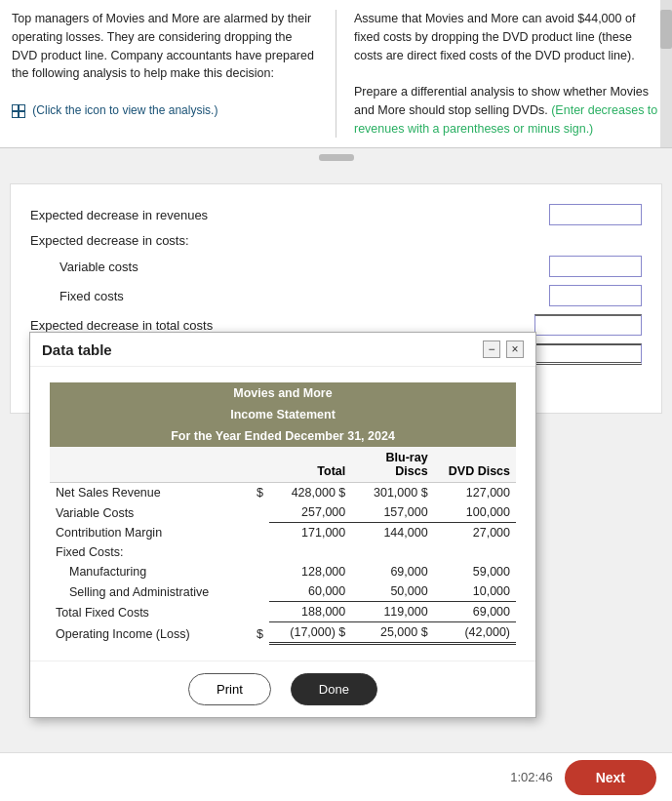  What do you see at coordinates (588, 325) in the screenshot?
I see `total-costs-input` at bounding box center [588, 325].